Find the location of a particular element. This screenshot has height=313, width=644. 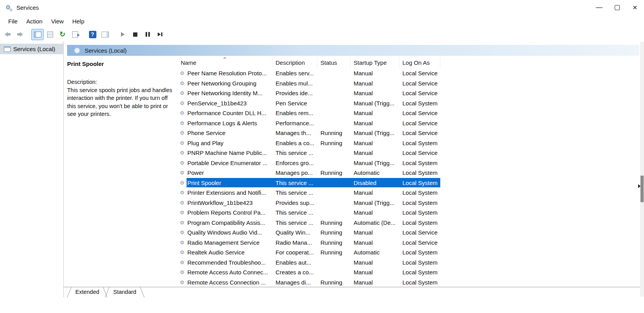

cell-name: Peer Name Resolution Proto... is located at coordinates (229, 73).